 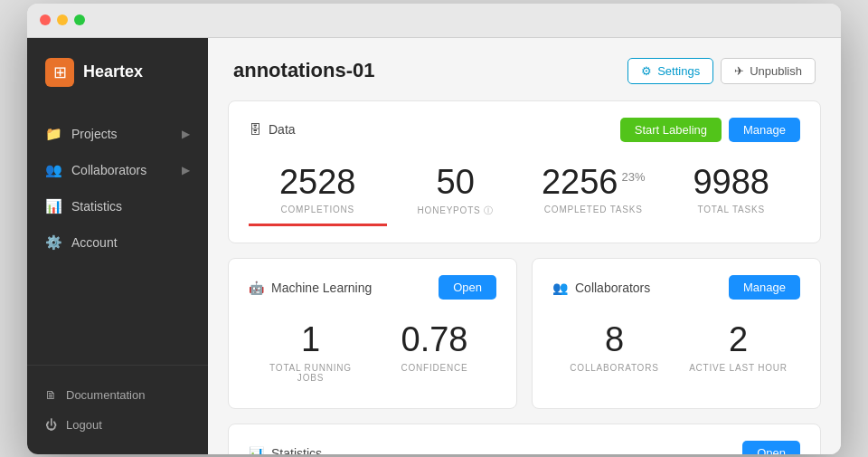 I want to click on sidebar-item-projects: 📁 Projects ▶, so click(x=118, y=134).